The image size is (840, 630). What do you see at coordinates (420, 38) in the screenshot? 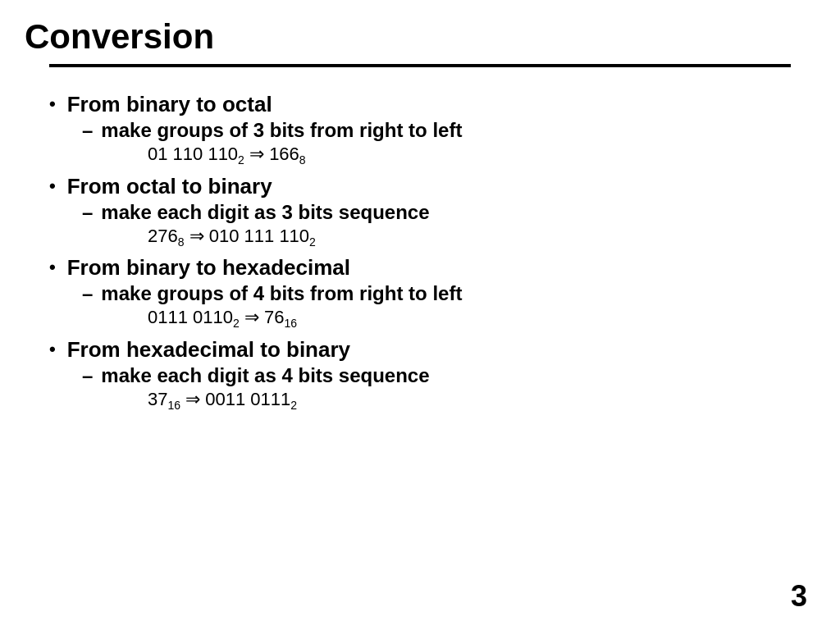
I see `header: Conversion` at bounding box center [420, 38].